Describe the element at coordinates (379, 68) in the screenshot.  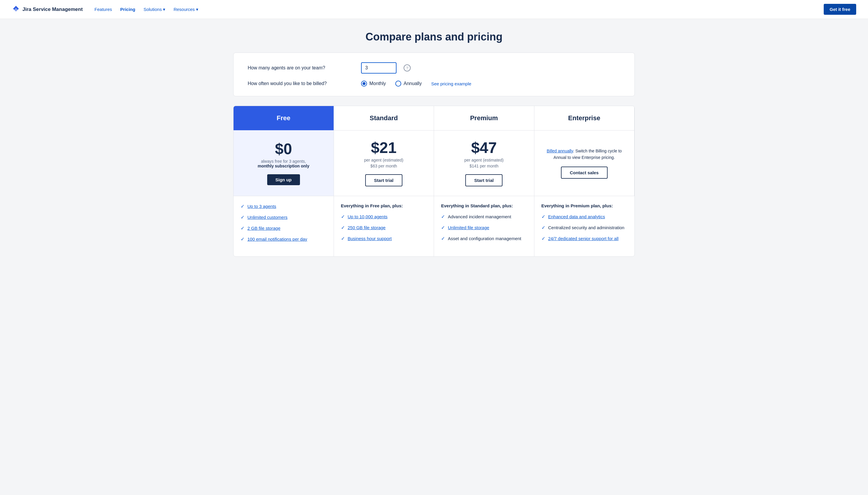
I see `agents-input` at that location.